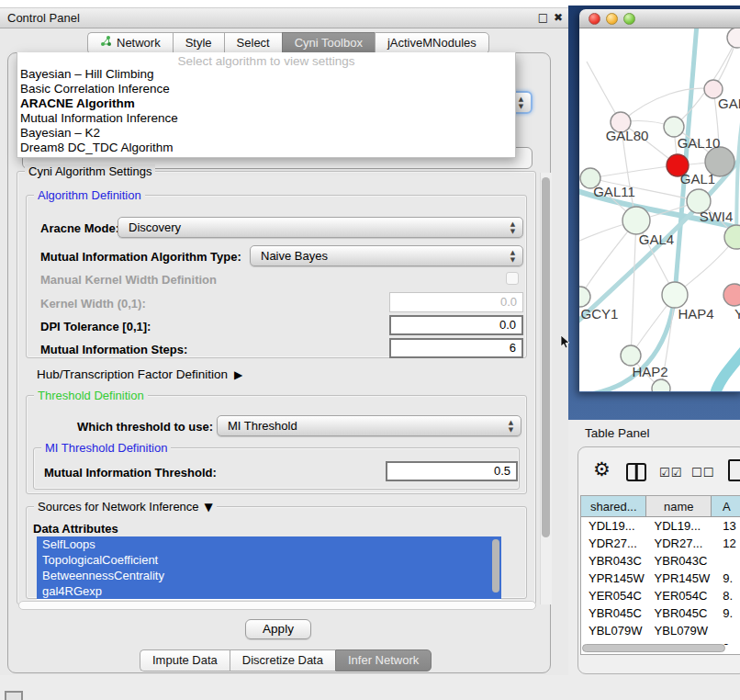  What do you see at coordinates (661, 544) in the screenshot?
I see `table-row: YDR27...YDR27...12` at bounding box center [661, 544].